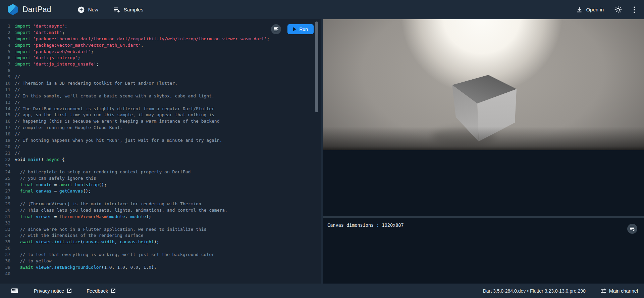  I want to click on code-line: 34 // with the dimensions of the renderi…, so click(160, 236).